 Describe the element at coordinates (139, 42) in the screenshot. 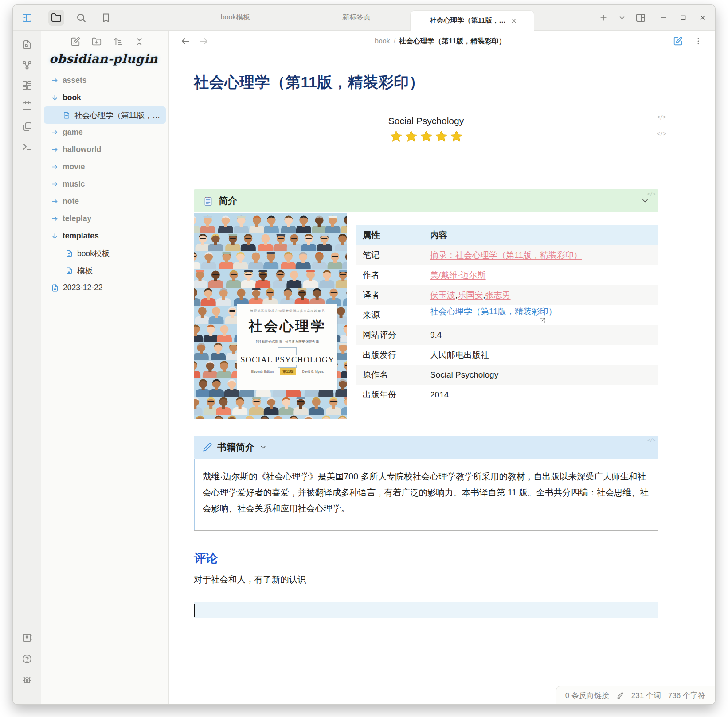

I see `collapse-all-button` at that location.